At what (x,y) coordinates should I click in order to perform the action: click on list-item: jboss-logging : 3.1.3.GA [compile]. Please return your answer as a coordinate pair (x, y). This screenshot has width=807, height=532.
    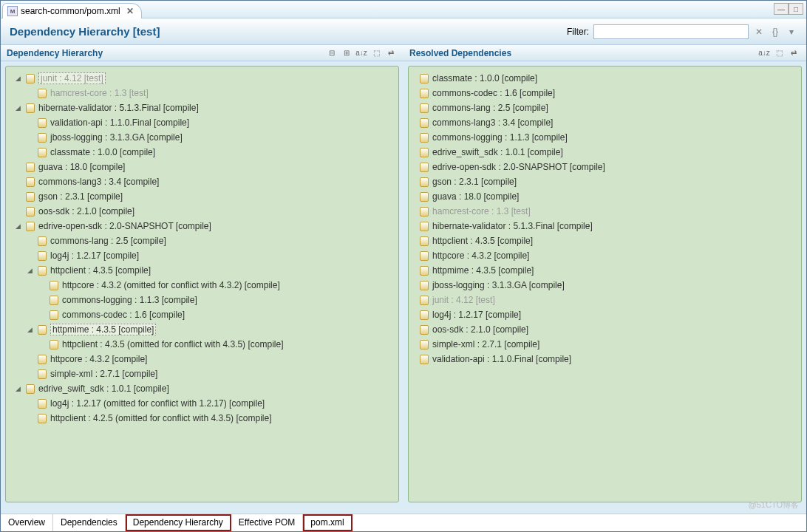
    Looking at the image, I should click on (605, 285).